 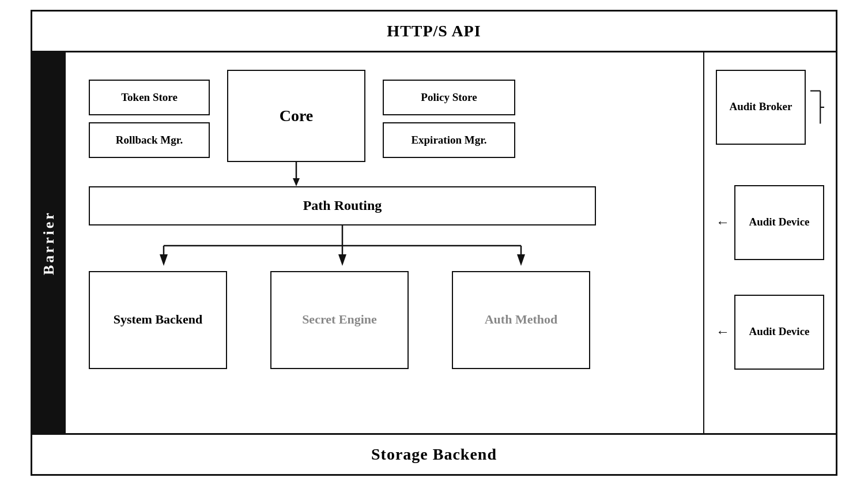 What do you see at coordinates (779, 223) in the screenshot?
I see `audit-device-1-box: Audit Device` at bounding box center [779, 223].